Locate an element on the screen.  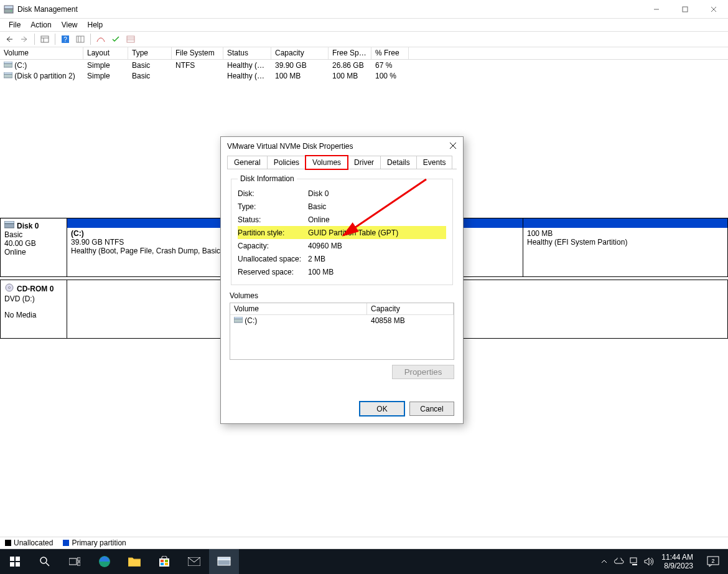
taskbar-taskview-button is located at coordinates (75, 562).